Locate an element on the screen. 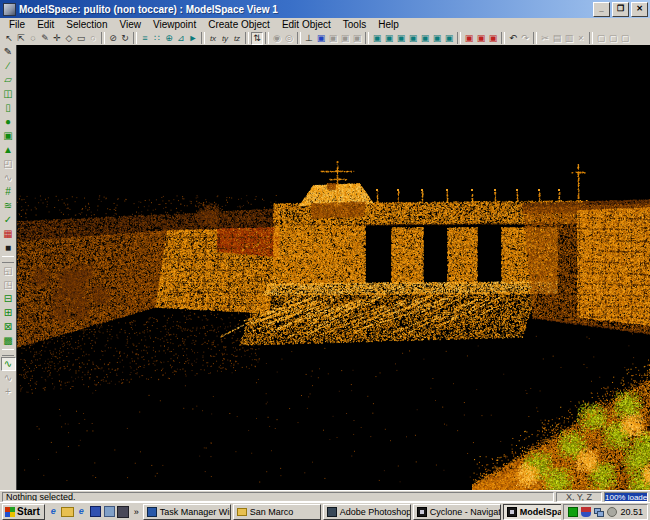  fit-sphere-button: ● is located at coordinates (8, 122).